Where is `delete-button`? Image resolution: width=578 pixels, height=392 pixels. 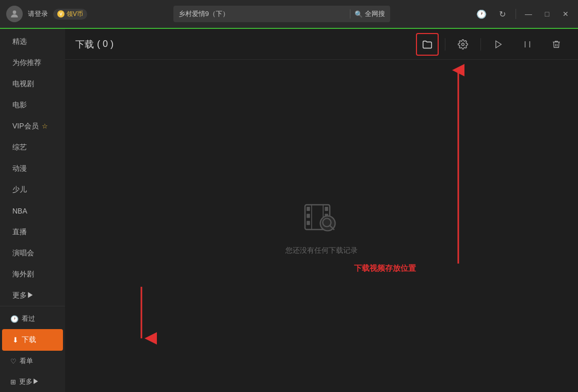 delete-button is located at coordinates (556, 44).